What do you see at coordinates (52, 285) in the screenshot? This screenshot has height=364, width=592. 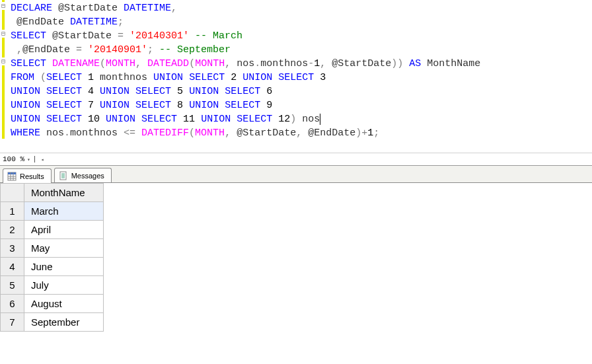 I see `table-row: 5July` at bounding box center [52, 285].